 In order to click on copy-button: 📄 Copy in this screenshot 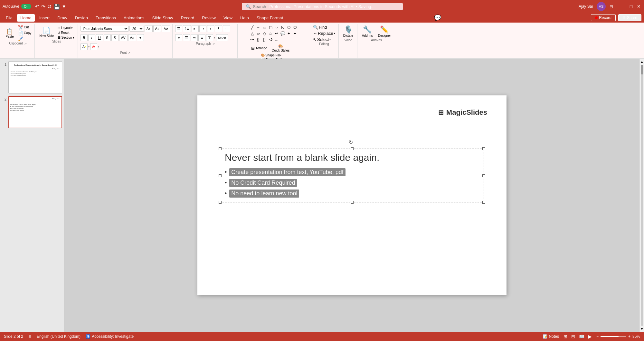, I will do `click(24, 33)`.